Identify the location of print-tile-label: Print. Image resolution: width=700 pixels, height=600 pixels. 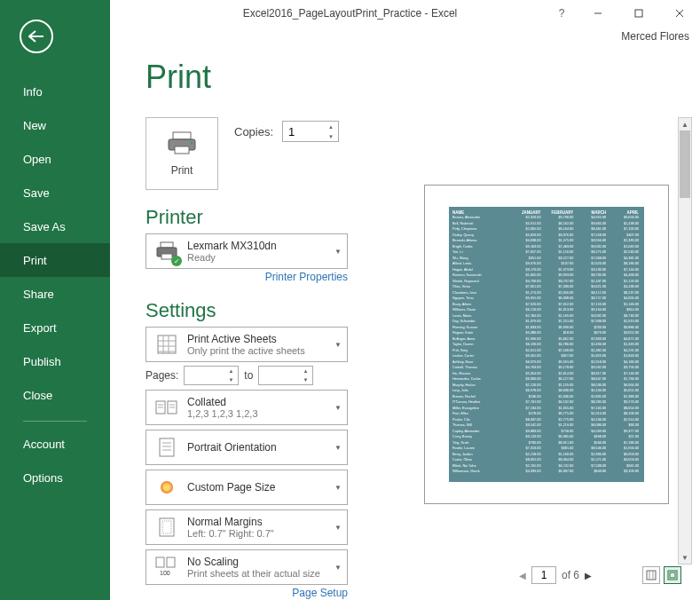
(183, 170).